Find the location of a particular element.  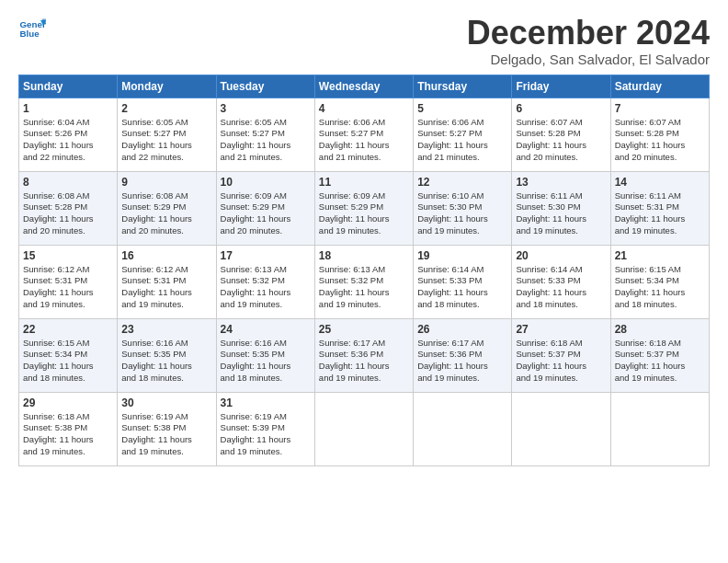

calendar-cell: 24Sunrise: 6:16 AM Sunset: 5:35 PM Dayli… is located at coordinates (265, 355).